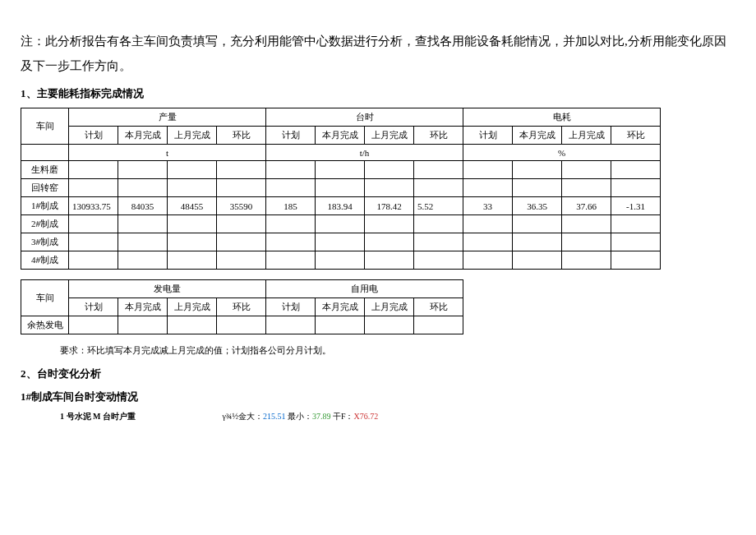 The image size is (756, 535). I want to click on header-output: 产量, so click(168, 118).